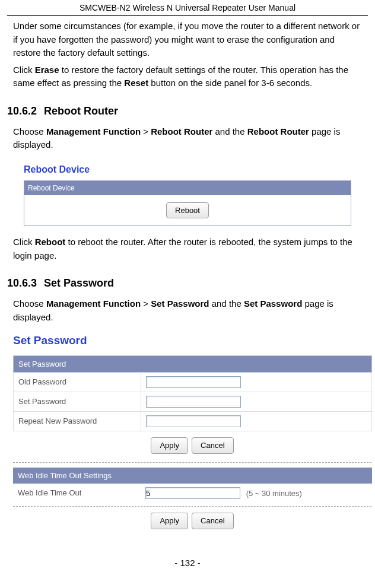  What do you see at coordinates (230, 83) in the screenshot?
I see `intro-2e: button on the side panel for 3-6 seconds…` at bounding box center [230, 83].